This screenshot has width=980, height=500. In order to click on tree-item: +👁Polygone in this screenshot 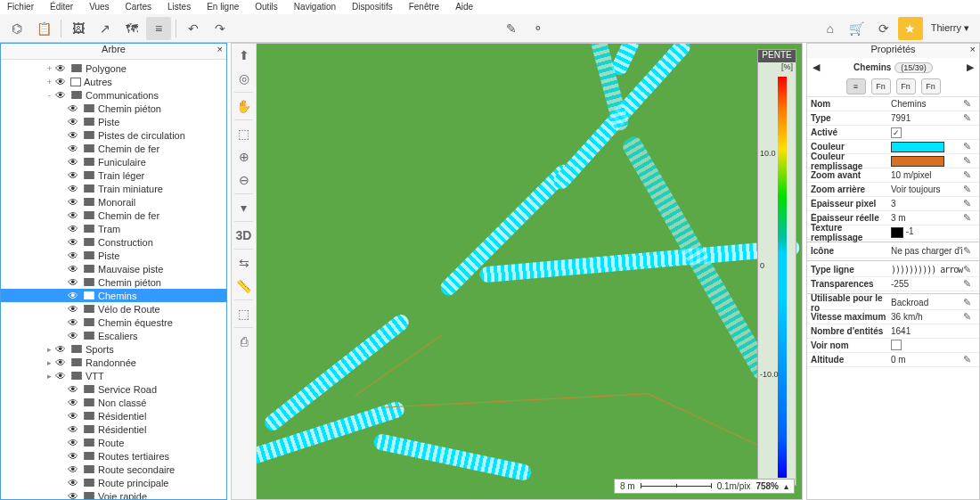, I will do `click(114, 68)`.